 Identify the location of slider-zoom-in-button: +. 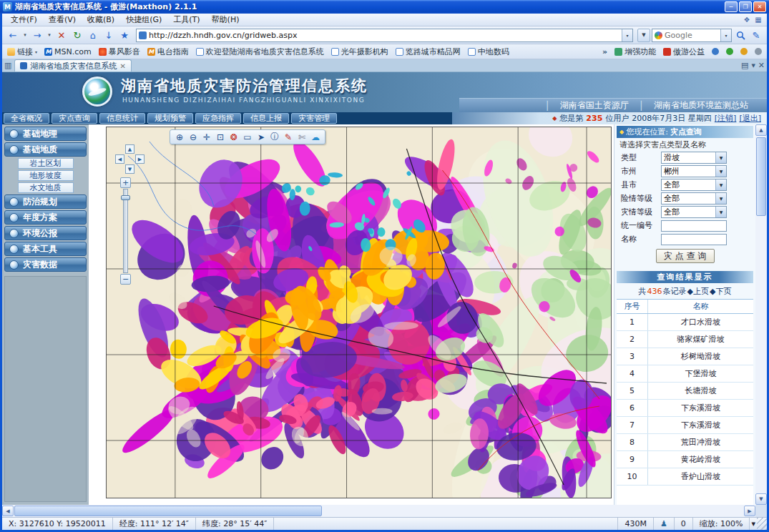
(126, 183).